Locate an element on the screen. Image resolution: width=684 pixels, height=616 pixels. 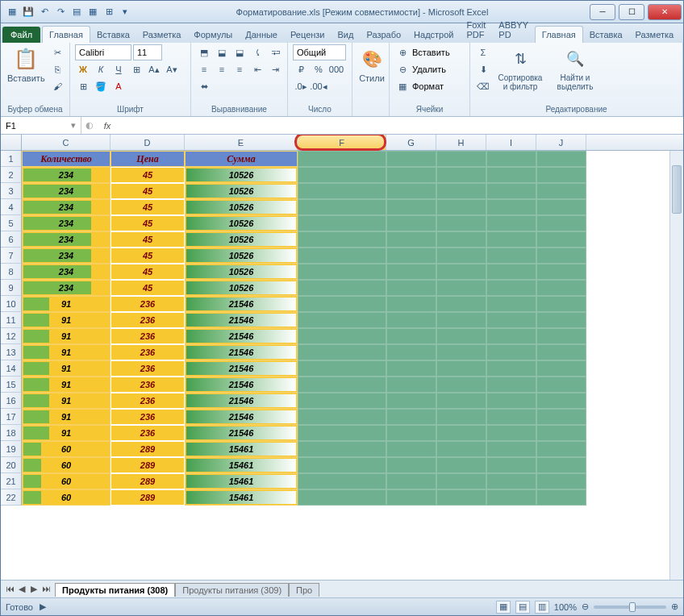
row-header: 10 is located at coordinates (11, 304).